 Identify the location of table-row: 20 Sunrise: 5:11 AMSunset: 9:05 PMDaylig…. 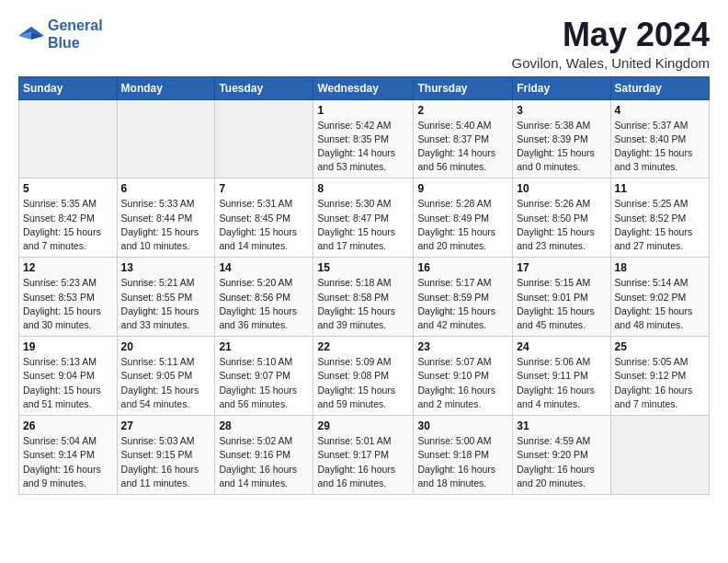
(165, 376).